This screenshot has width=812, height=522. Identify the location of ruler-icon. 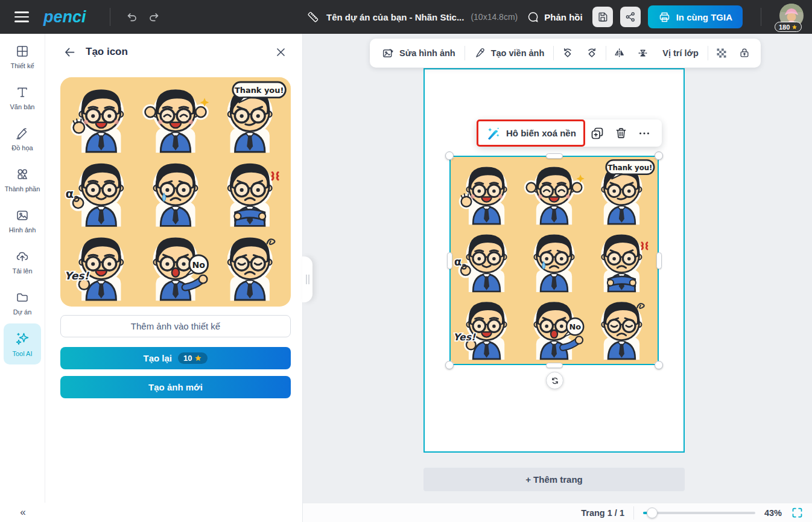
(313, 17).